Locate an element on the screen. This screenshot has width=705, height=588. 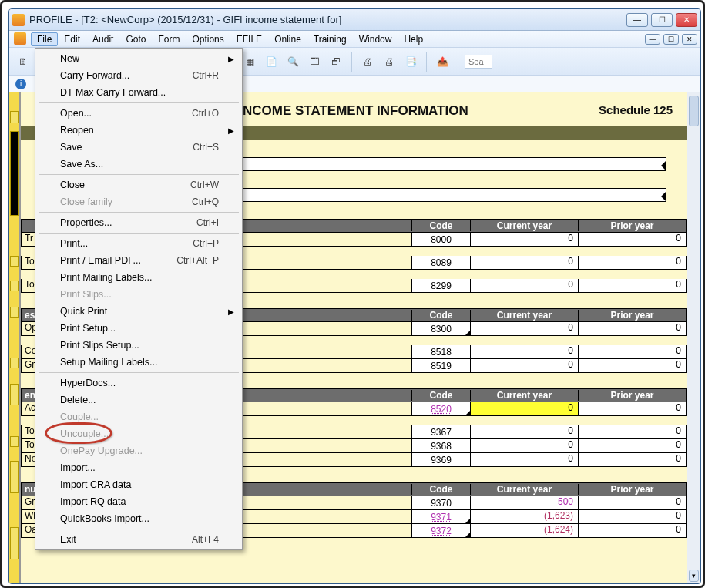
menu-item-close: CloseCtrl+W is located at coordinates (139, 185).